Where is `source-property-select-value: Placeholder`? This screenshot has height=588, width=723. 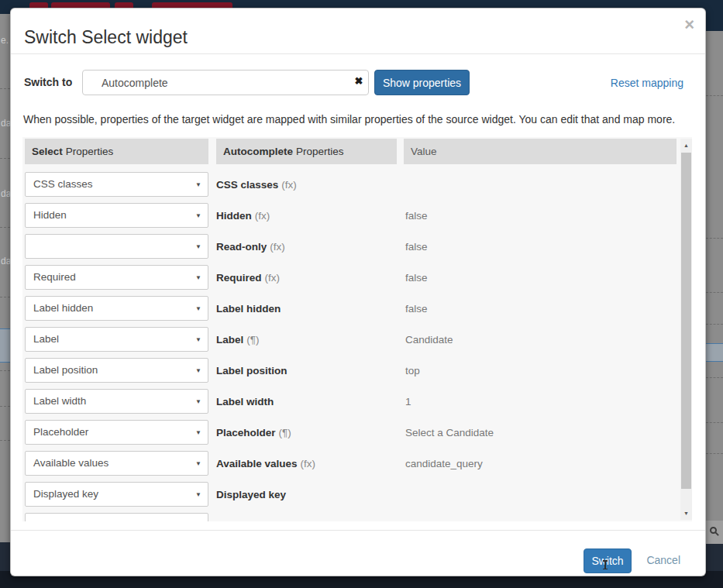 source-property-select-value: Placeholder is located at coordinates (60, 432).